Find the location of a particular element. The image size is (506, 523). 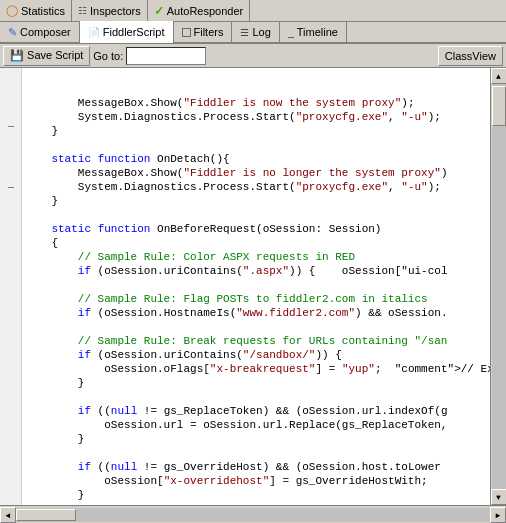

scroll-track is located at coordinates (499, 286).